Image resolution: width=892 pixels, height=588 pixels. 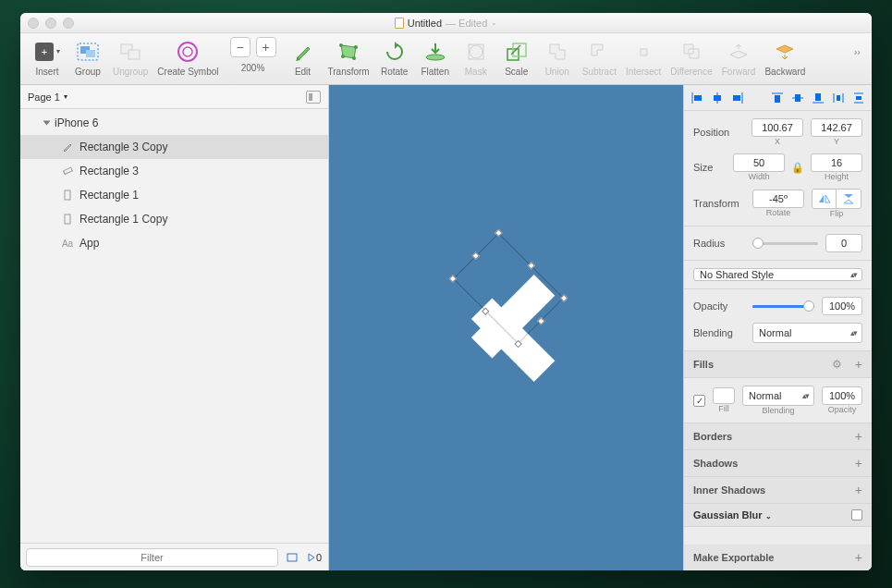 I want to click on traffic-lights, so click(x=51, y=23).